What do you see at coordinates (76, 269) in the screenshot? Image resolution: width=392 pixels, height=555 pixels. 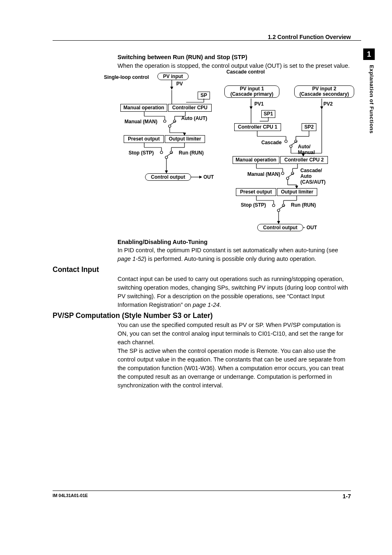 I see `heading-contact: Contact Input` at bounding box center [76, 269].